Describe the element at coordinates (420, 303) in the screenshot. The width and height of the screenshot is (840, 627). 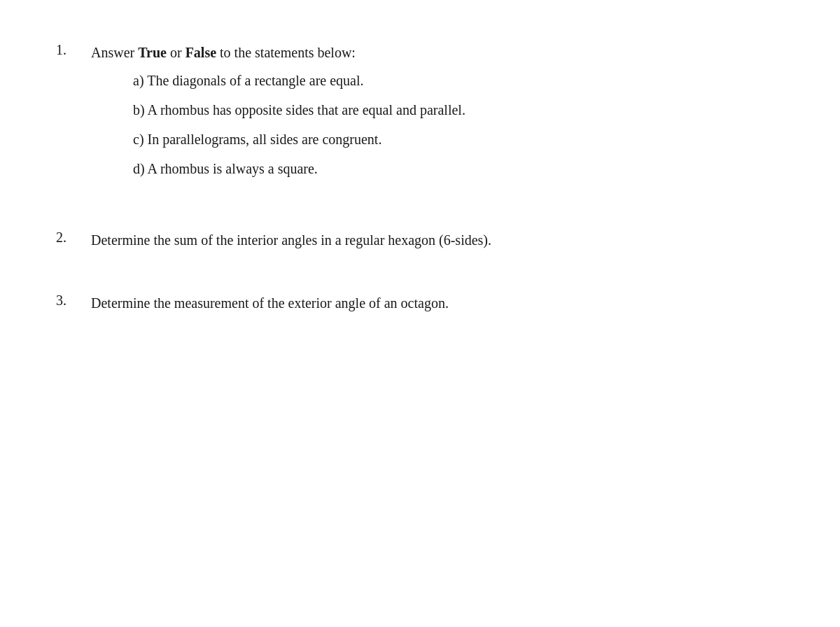
I see `question-3-block: 3. Determine the measurement of the exte…` at that location.